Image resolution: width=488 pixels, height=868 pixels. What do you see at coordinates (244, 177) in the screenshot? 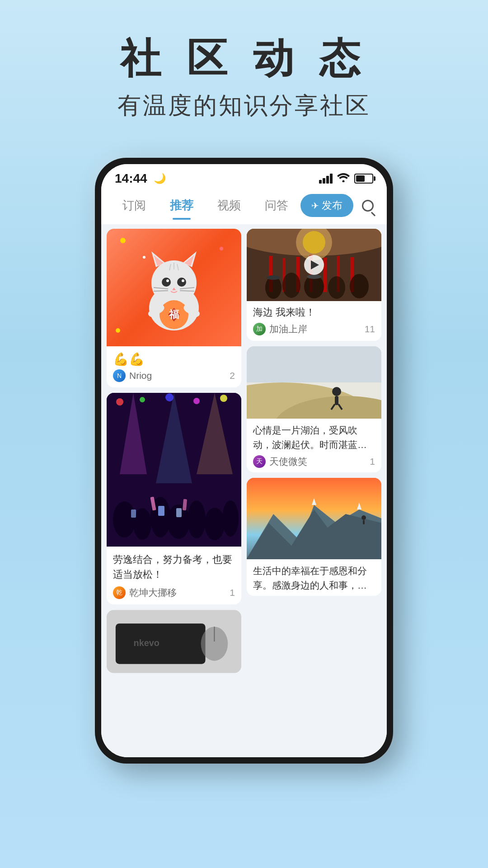
I see `status-bar: 14:44 🌙` at bounding box center [244, 177].